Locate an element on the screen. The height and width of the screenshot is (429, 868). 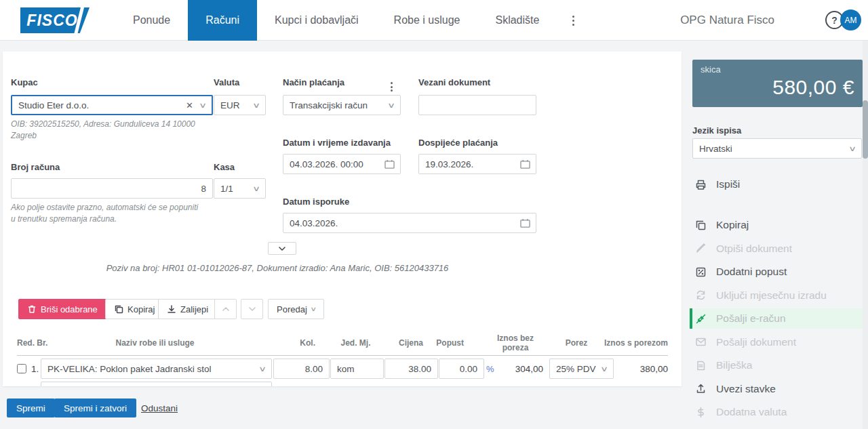
row-price-input is located at coordinates (411, 369).